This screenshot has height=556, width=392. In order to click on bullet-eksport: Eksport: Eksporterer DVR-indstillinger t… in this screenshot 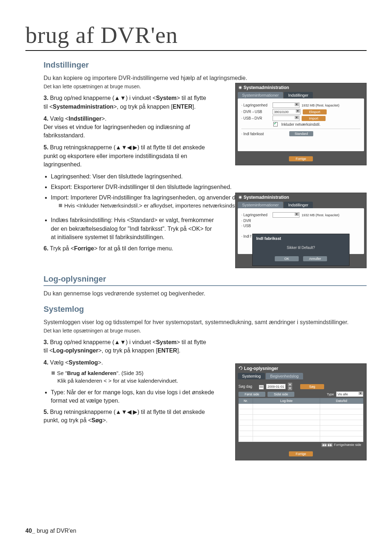, I will do `click(196, 187)`.